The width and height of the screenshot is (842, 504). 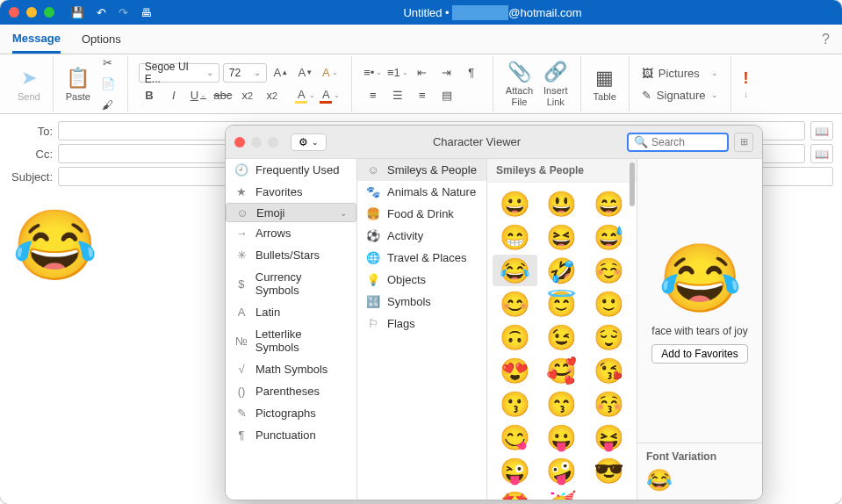 What do you see at coordinates (291, 392) in the screenshot?
I see `cv-cat1-item: ()Parentheses` at bounding box center [291, 392].